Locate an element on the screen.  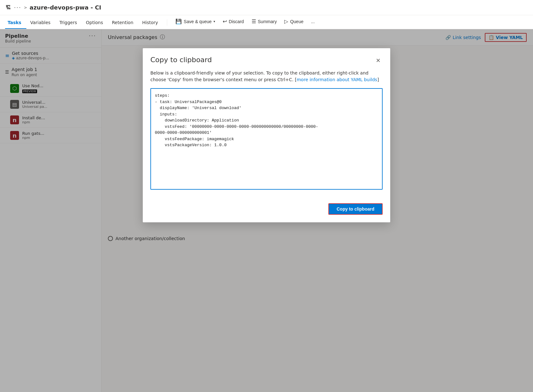
save-icon: 💾 is located at coordinates (179, 22).